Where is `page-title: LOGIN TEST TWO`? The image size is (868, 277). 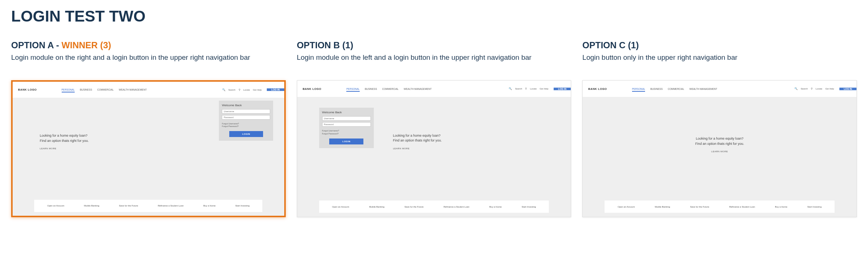
page-title: LOGIN TEST TWO is located at coordinates (434, 16).